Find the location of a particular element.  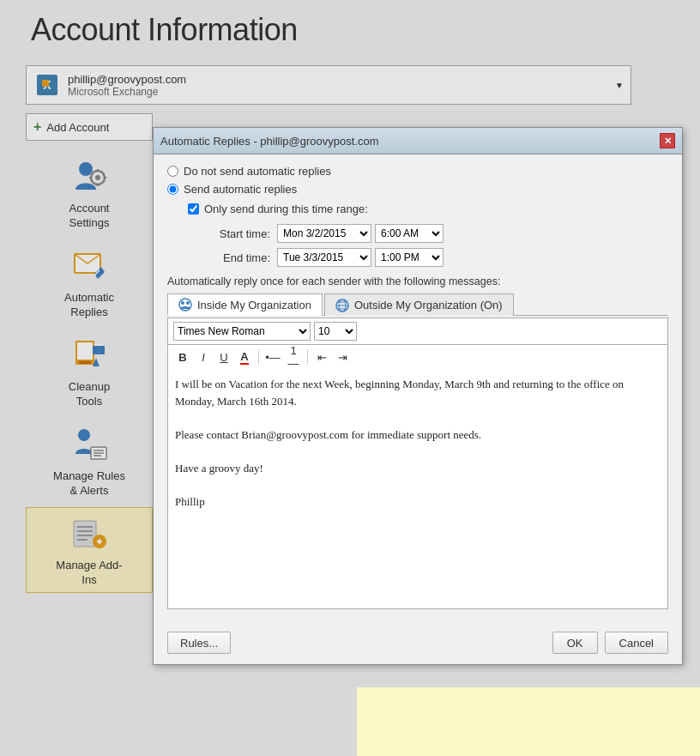

underline-button: U is located at coordinates (224, 357).